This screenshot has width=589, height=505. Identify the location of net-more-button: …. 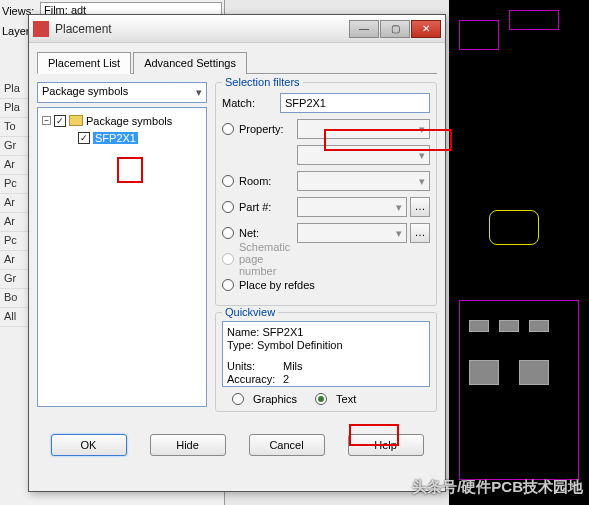
(420, 233).